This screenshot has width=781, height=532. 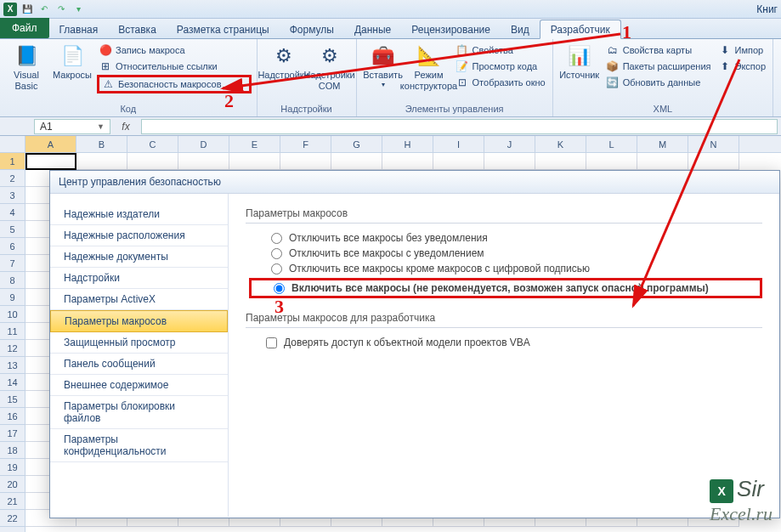 What do you see at coordinates (204, 144) in the screenshot?
I see `col-header: D` at bounding box center [204, 144].